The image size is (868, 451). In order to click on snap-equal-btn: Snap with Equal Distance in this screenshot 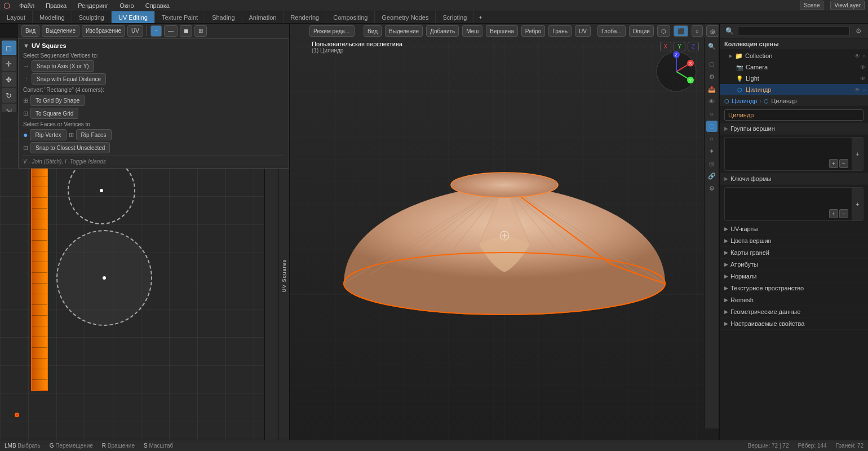, I will do `click(69, 79)`.